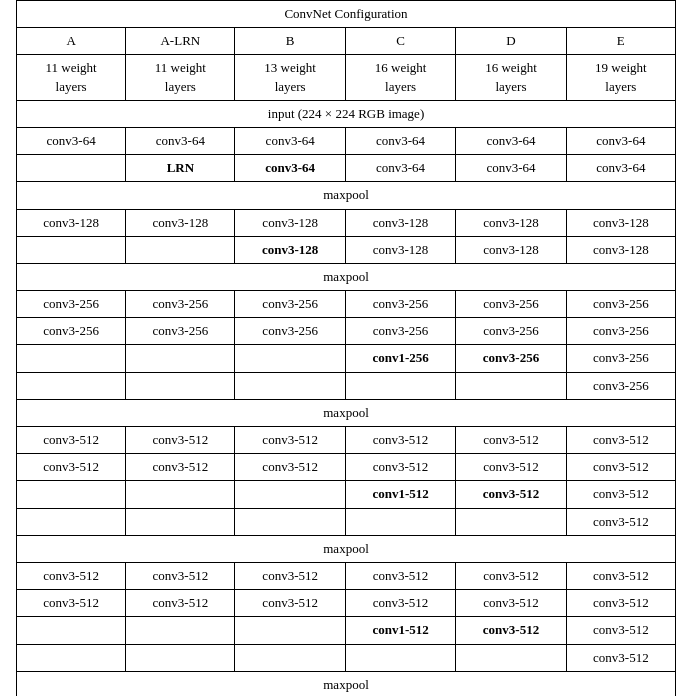 The width and height of the screenshot is (692, 696). What do you see at coordinates (400, 332) in the screenshot?
I see `cell-c: conv3-256` at bounding box center [400, 332].